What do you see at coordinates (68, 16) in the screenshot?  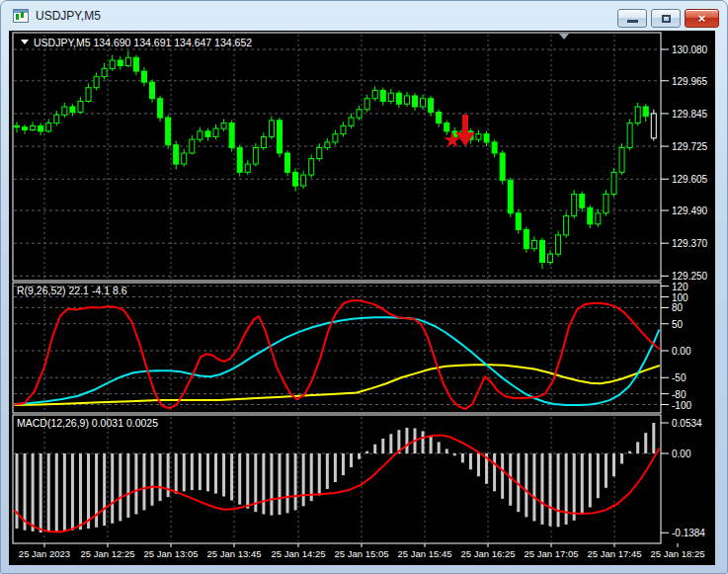 I see `window-title: USDJPY,M5` at bounding box center [68, 16].